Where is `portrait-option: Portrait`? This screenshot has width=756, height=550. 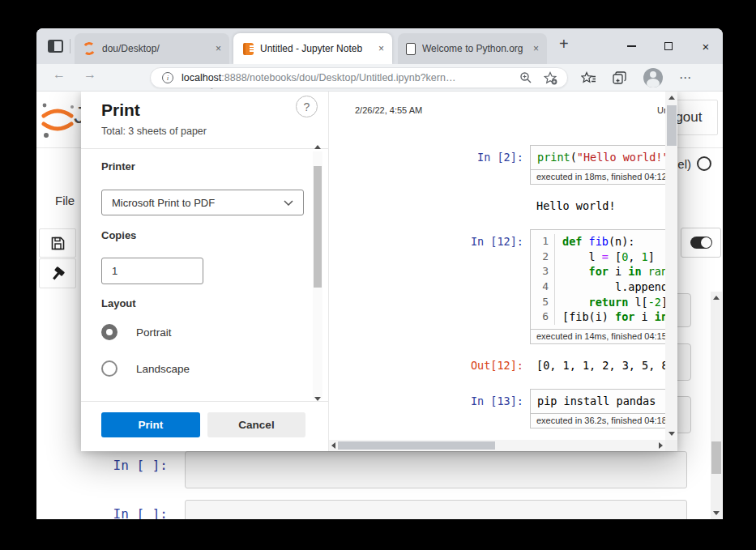
portrait-option: Portrait is located at coordinates (136, 332).